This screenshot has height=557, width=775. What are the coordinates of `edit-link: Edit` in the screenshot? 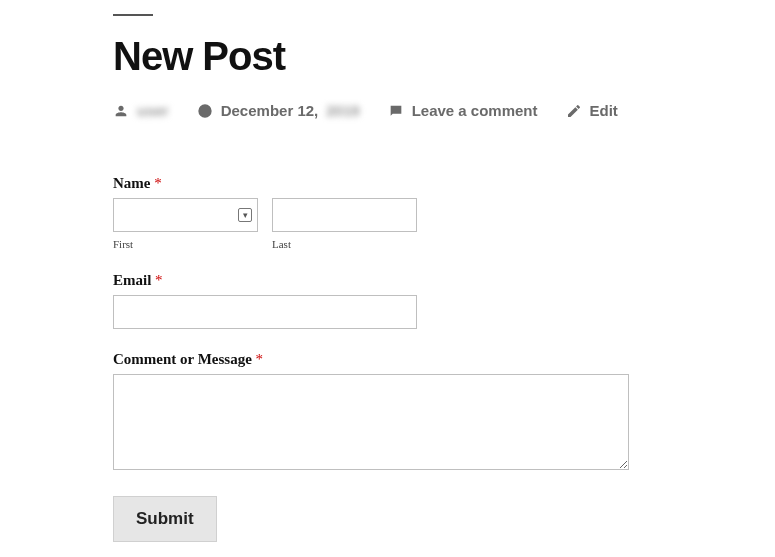 It's located at (604, 110).